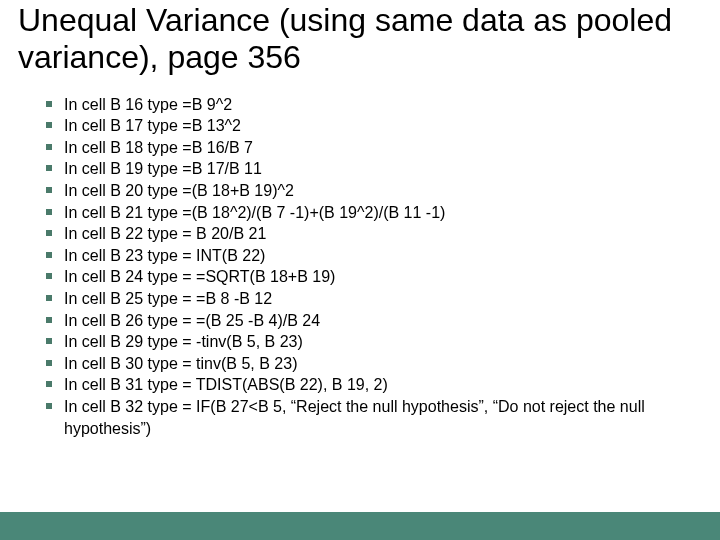 The height and width of the screenshot is (540, 720). I want to click on list-item-text: In cell B 32 type = IF(B 27<B 5, “Reject…, so click(383, 418).